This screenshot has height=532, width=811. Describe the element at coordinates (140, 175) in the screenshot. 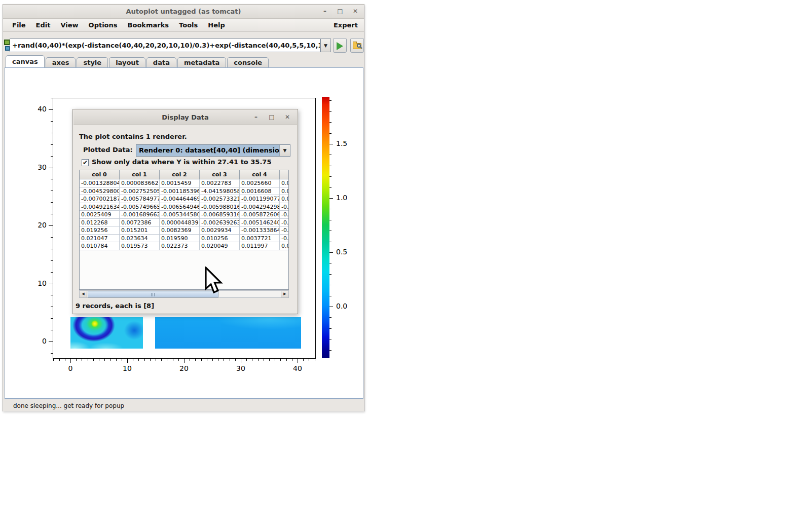

I see `column-header-1: col 1` at that location.